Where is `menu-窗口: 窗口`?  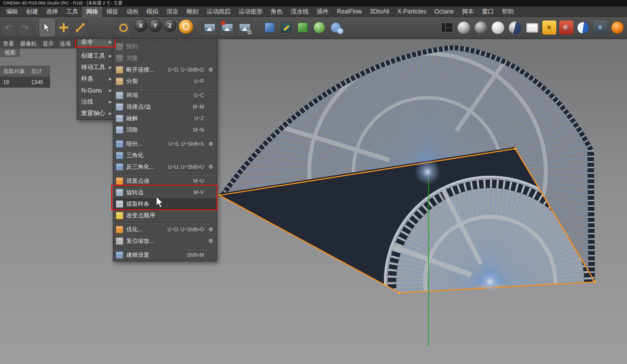 menu-窗口: 窗口 is located at coordinates (488, 12).